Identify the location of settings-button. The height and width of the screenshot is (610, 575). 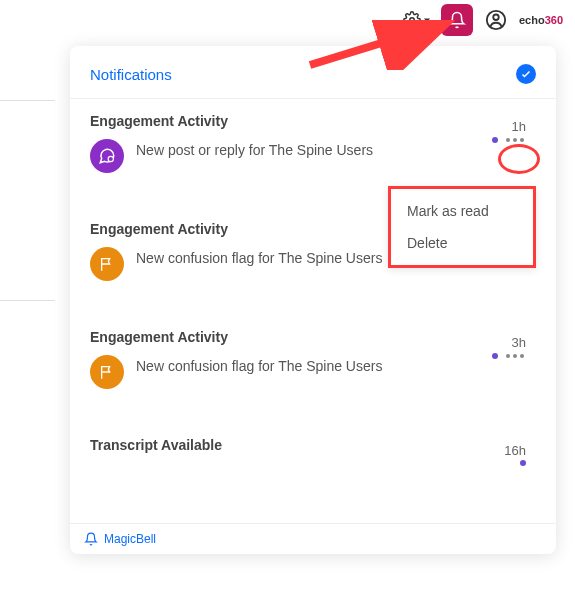
(417, 20).